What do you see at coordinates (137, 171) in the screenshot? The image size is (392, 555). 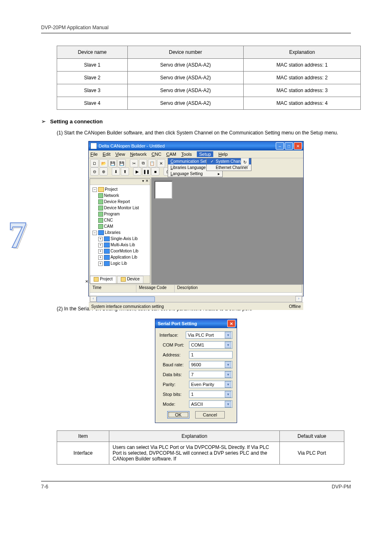 I see `toolbar-run-icon: ▶` at bounding box center [137, 171].